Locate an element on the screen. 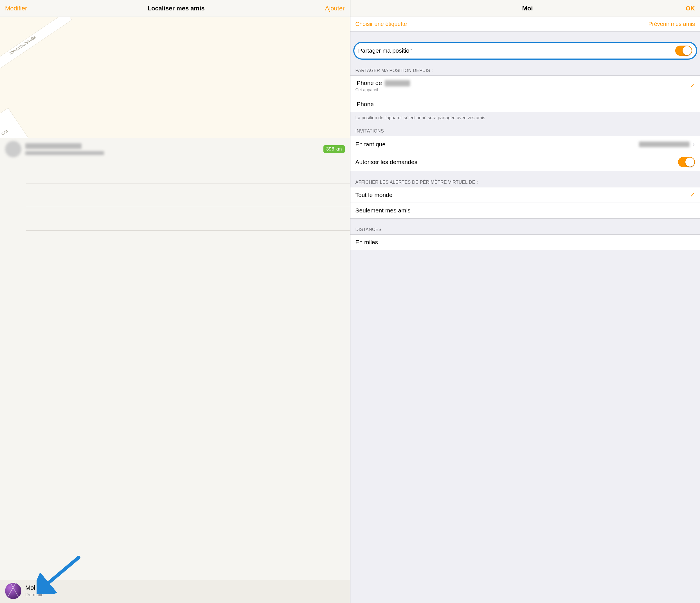  section-header: PARTAGER MA POSITION DEPUIS : is located at coordinates (525, 68).